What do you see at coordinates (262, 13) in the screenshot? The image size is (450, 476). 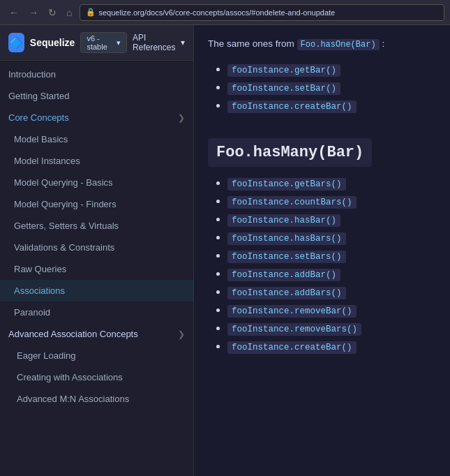 I see `url-bar: 🔒 sequelize.org/docs/v6/core-concepts/as…` at bounding box center [262, 13].